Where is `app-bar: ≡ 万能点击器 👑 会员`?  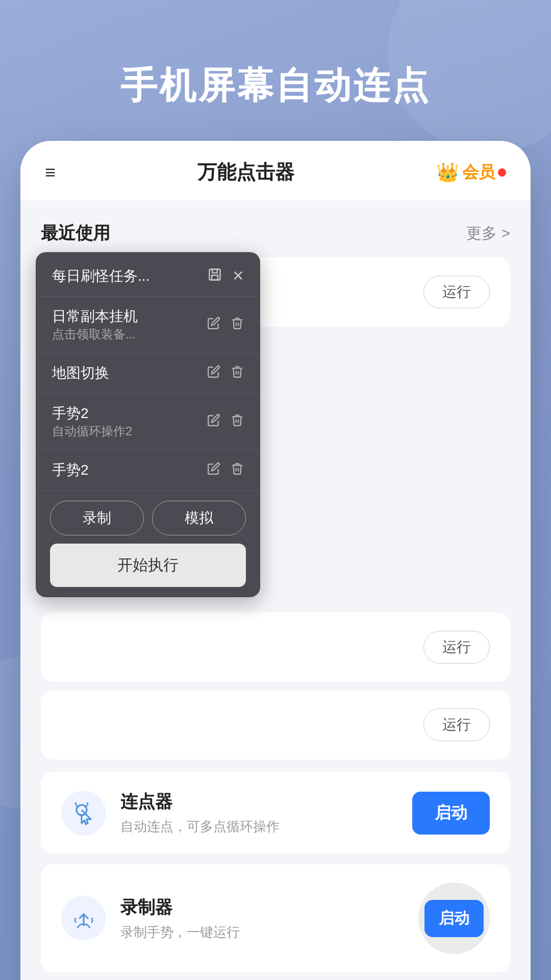 app-bar: ≡ 万能点击器 👑 会员 is located at coordinates (276, 171).